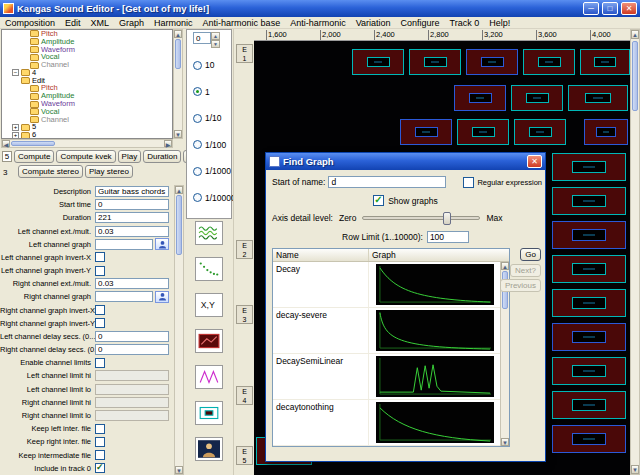 This screenshot has width=640, height=475. I want to click on checkbox-keep-left-inter-file, so click(100, 429).